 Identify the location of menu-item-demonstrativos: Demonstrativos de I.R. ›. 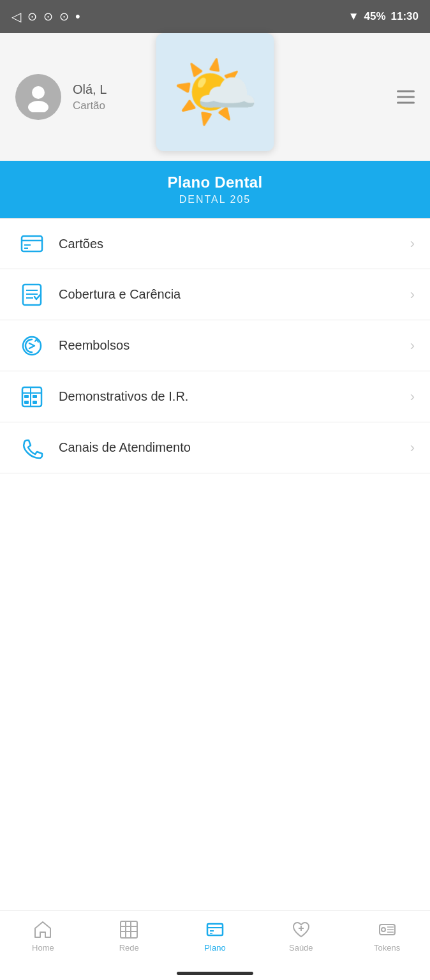
(215, 397).